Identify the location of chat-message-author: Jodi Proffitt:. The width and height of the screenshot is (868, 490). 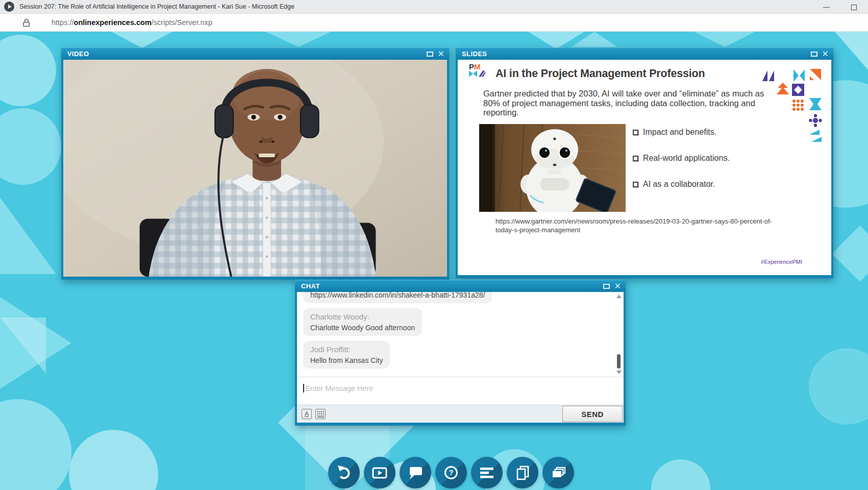
(346, 349).